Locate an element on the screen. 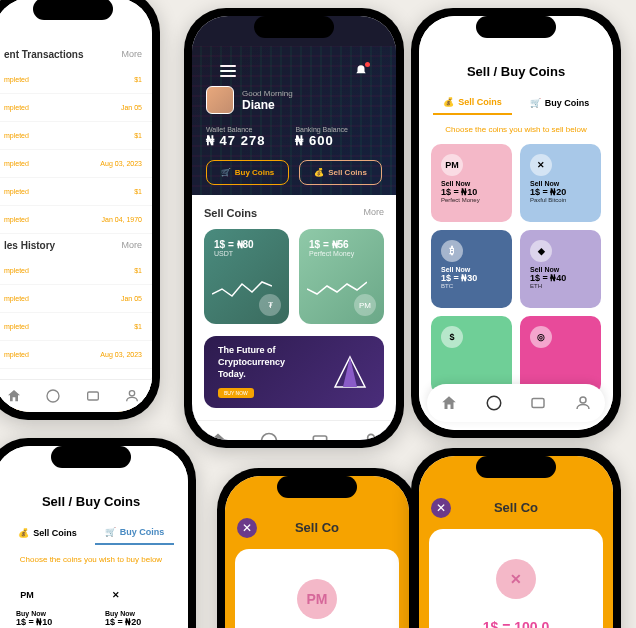  coin-icon: ◎ is located at coordinates (541, 337).